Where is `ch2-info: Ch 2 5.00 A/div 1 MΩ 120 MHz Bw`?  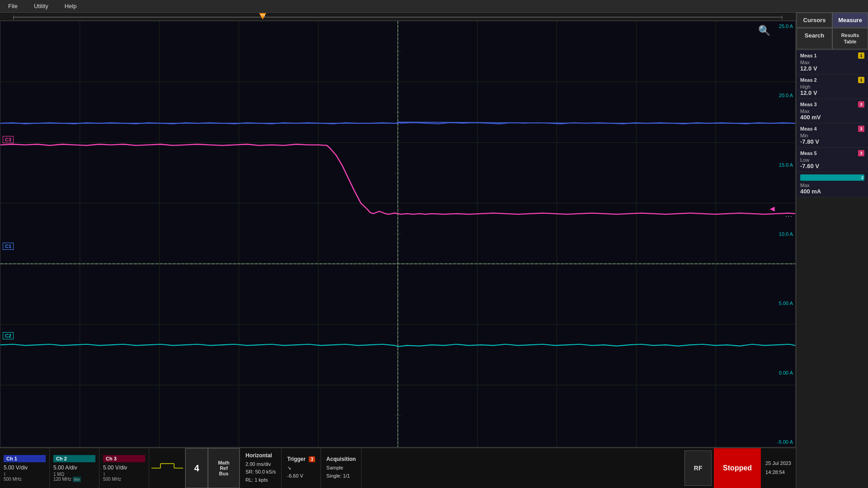
ch2-info: Ch 2 5.00 A/div 1 MΩ 120 MHz Bw is located at coordinates (75, 468).